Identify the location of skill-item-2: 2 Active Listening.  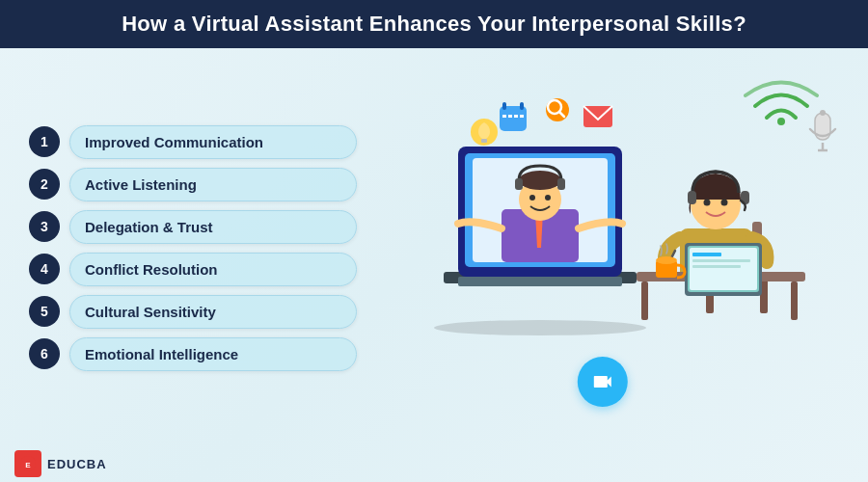
(193, 185).